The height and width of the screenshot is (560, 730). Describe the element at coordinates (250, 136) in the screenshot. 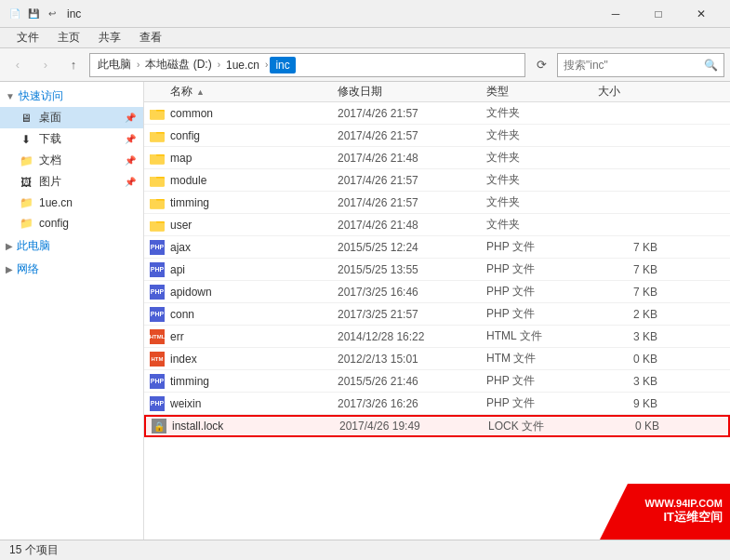

I see `file-name: config` at that location.